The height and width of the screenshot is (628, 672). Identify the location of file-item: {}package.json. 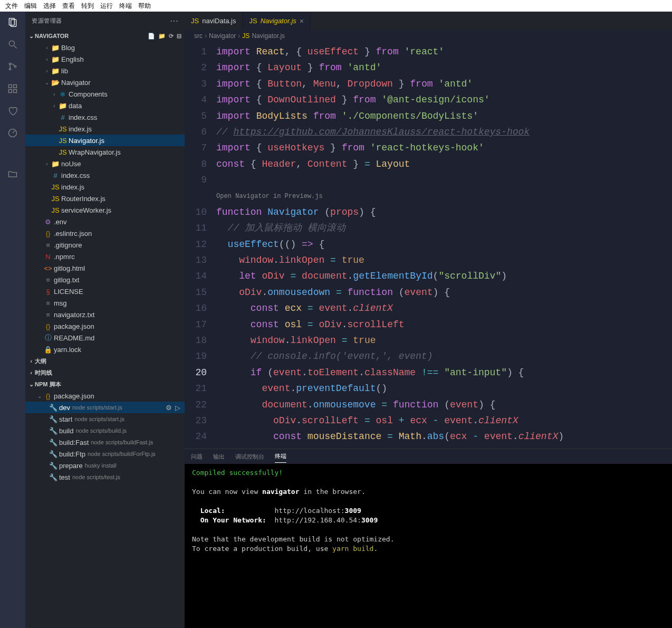
(105, 326).